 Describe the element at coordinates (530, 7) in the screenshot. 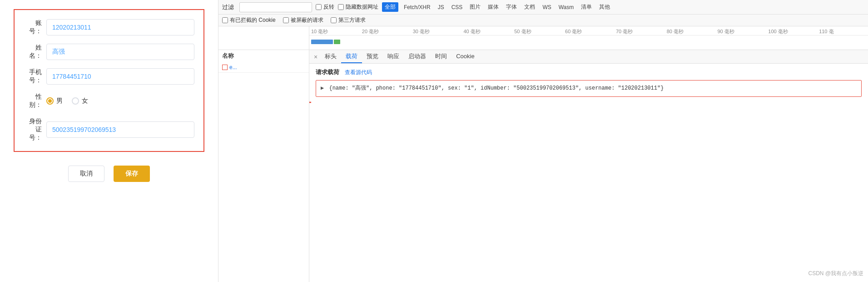

I see `filter-btn-doc: 文档` at that location.